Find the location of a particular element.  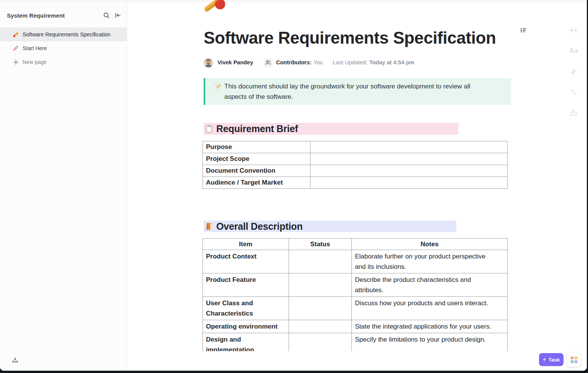

cricket-bat-emoji is located at coordinates (16, 34).